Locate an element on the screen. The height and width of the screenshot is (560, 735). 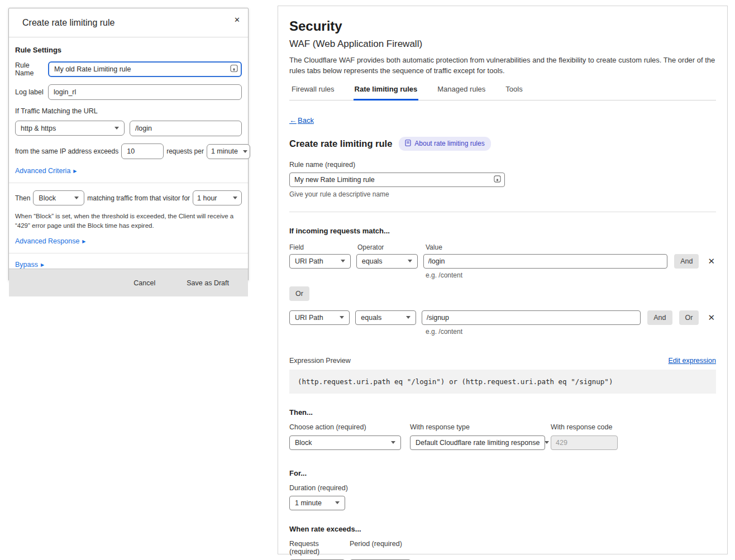
choose-action-label: Choose action (required) is located at coordinates (345, 427).